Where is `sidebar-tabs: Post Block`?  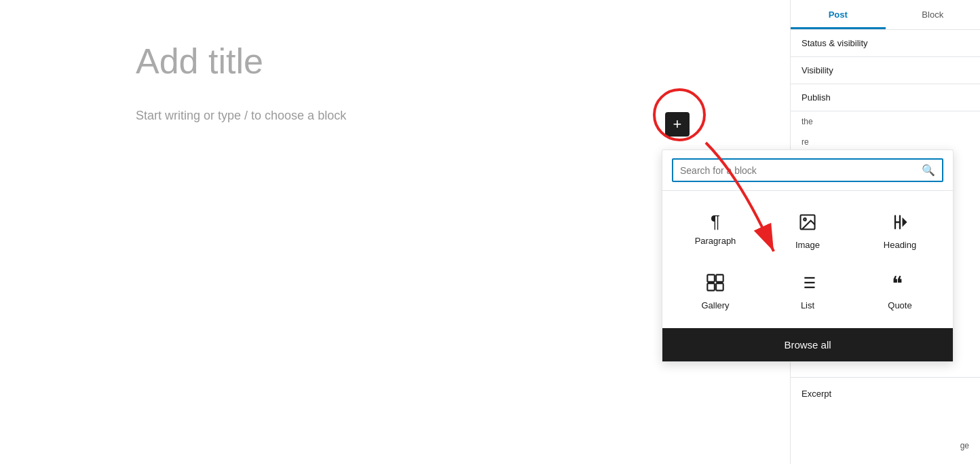 sidebar-tabs: Post Block is located at coordinates (885, 15).